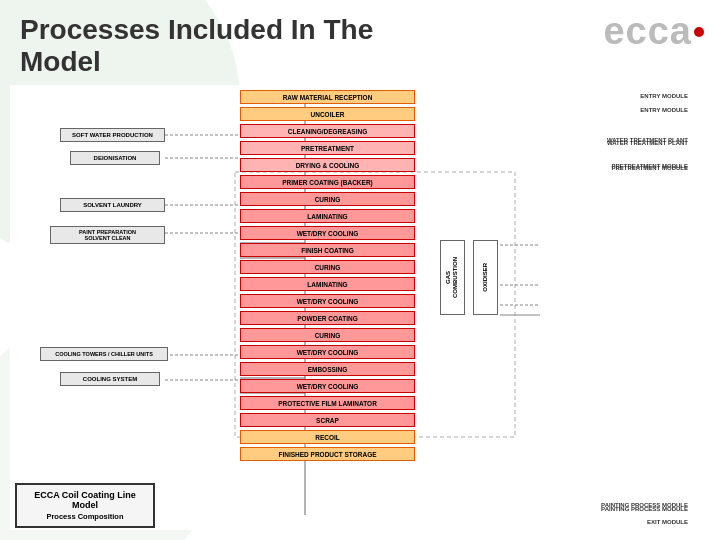 The height and width of the screenshot is (540, 720). What do you see at coordinates (85, 516) in the screenshot?
I see `legend-subtitle: Process Composition` at bounding box center [85, 516].